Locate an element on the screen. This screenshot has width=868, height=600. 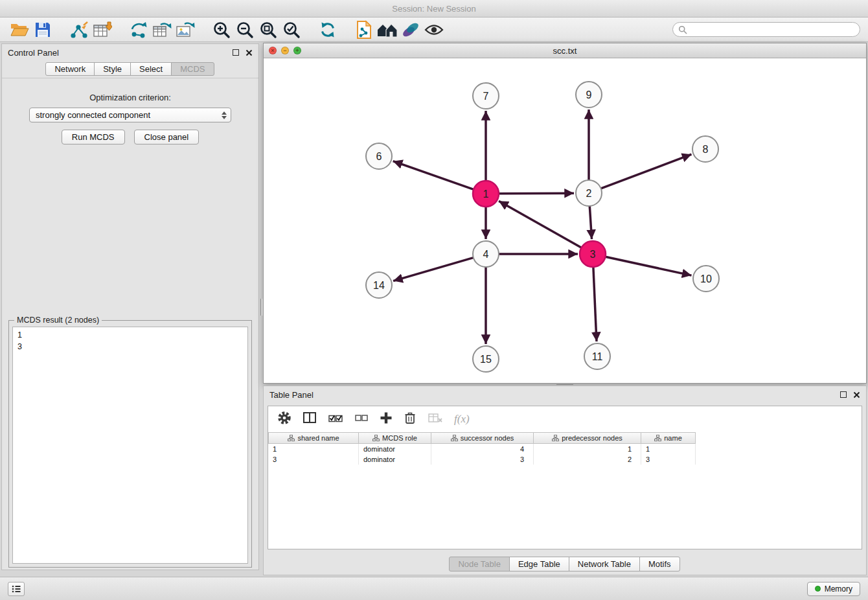
plus-icon is located at coordinates (386, 418).